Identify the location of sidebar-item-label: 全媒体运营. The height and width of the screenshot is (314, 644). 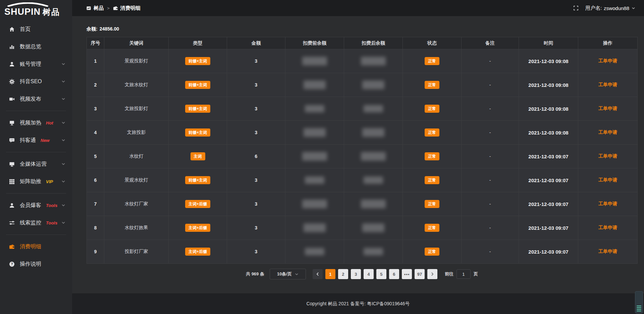
(33, 164).